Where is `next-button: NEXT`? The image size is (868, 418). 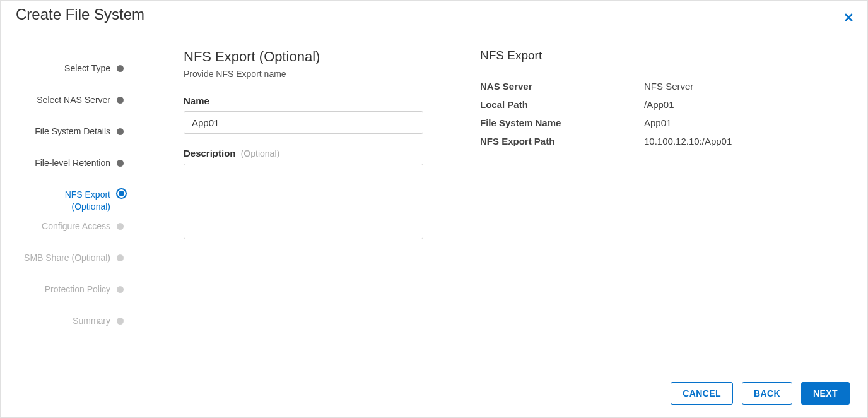 next-button: NEXT is located at coordinates (825, 393).